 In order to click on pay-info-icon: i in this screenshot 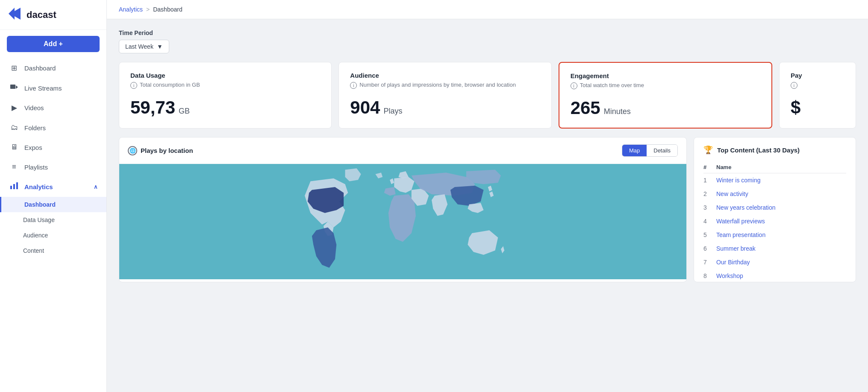, I will do `click(794, 85)`.